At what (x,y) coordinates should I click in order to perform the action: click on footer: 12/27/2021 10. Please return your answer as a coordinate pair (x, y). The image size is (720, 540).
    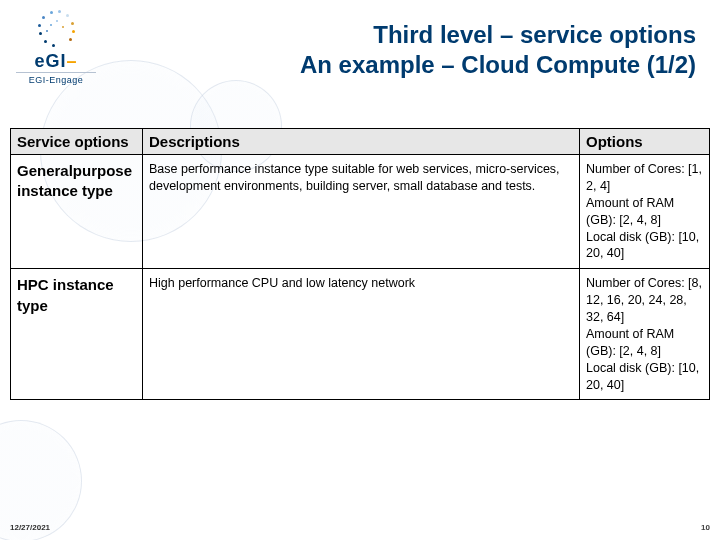
    Looking at the image, I should click on (360, 525).